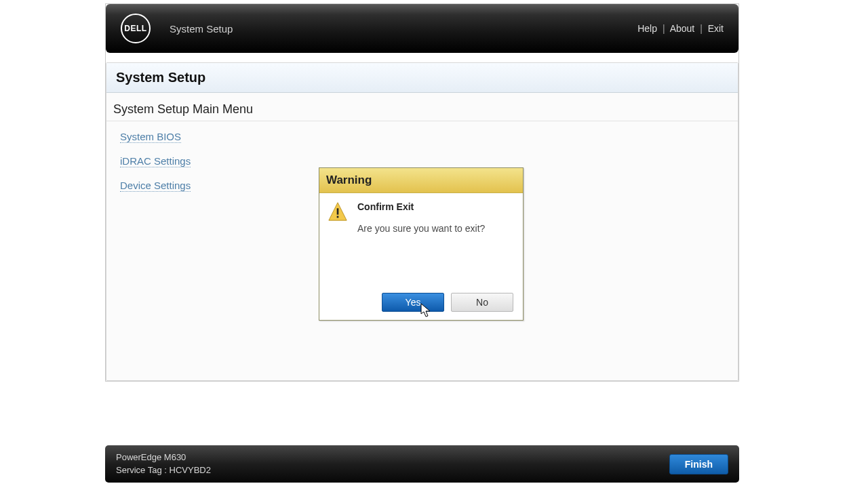  Describe the element at coordinates (436, 228) in the screenshot. I see `warning-message: Are you sure you want to exit?` at that location.